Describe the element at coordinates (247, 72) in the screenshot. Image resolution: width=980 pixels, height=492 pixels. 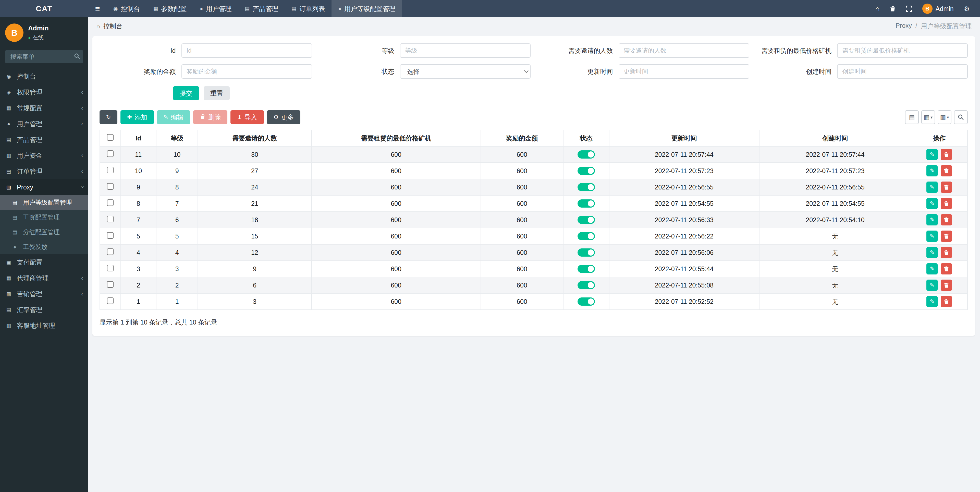
I see `reward-input` at that location.